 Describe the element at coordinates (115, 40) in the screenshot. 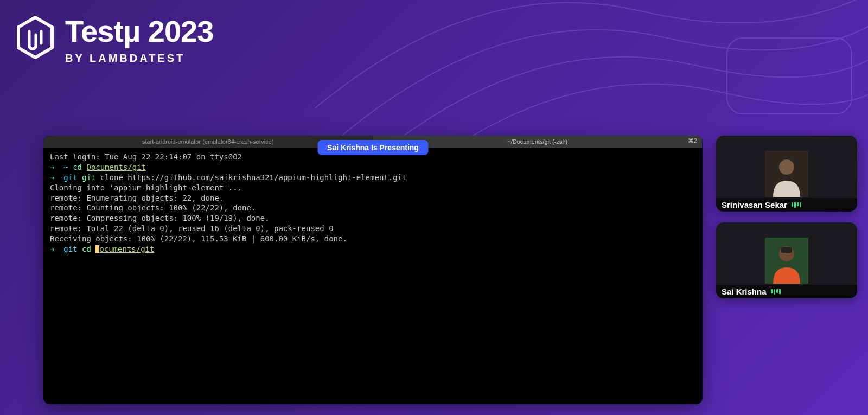

I see `header-logo-block: Testµ 2023 BY LAMBDATEST` at that location.